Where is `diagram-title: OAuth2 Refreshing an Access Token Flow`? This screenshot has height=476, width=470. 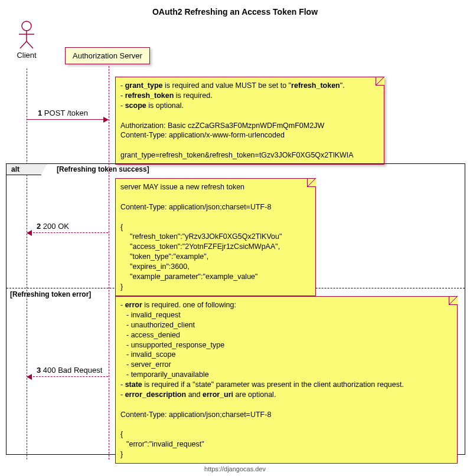 diagram-title: OAuth2 Refreshing an Access Token Flow is located at coordinates (235, 12).